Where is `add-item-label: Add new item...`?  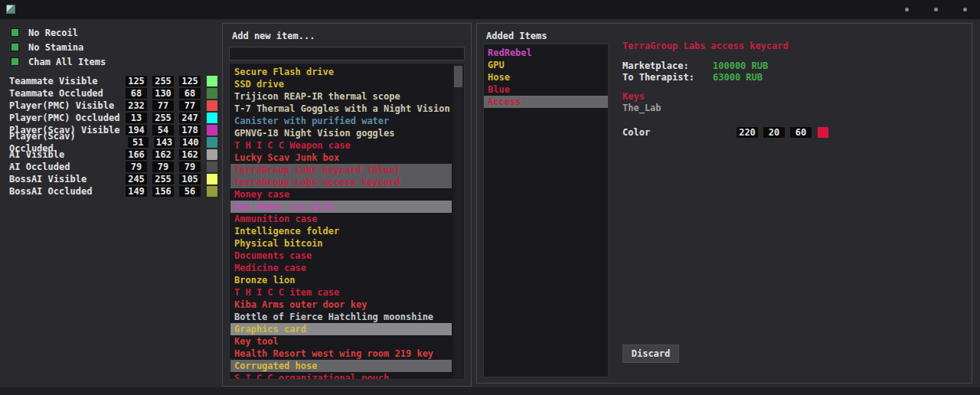
add-item-label: Add new item... is located at coordinates (347, 32).